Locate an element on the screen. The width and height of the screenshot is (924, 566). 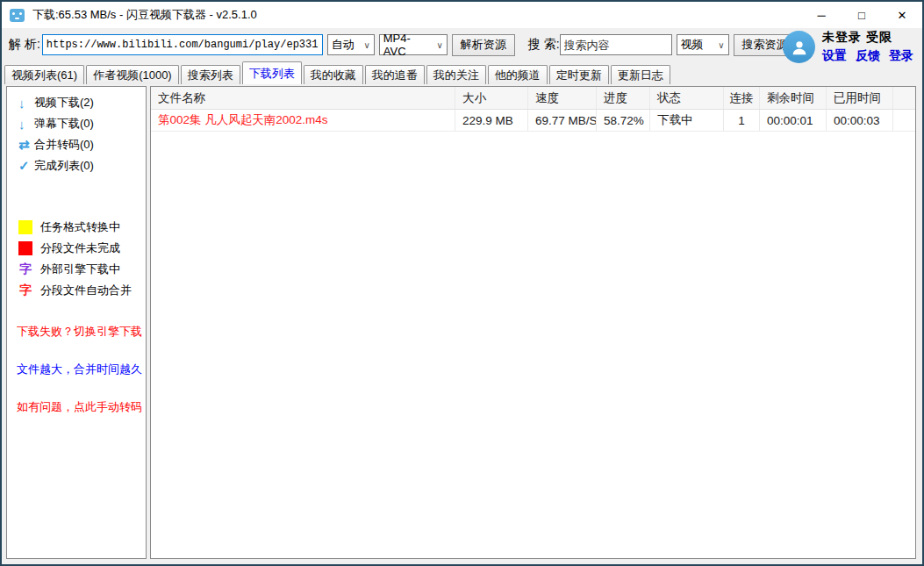
column-header-speed: 速度 is located at coordinates (562, 98).